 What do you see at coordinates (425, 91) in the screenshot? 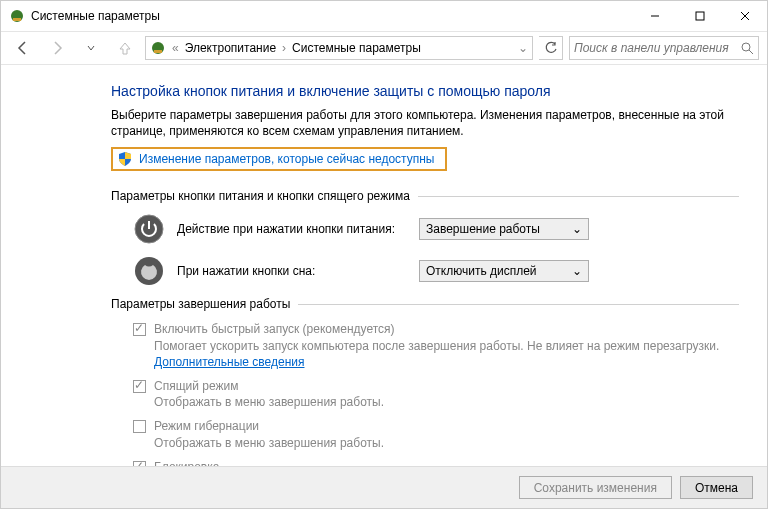
I see `page-heading: Настройка кнопок питания и включение защ…` at bounding box center [425, 91].